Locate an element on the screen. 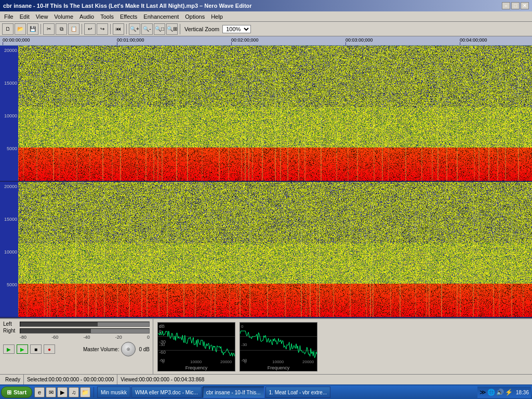  tray-battery-icon: ⚡ is located at coordinates (509, 392).